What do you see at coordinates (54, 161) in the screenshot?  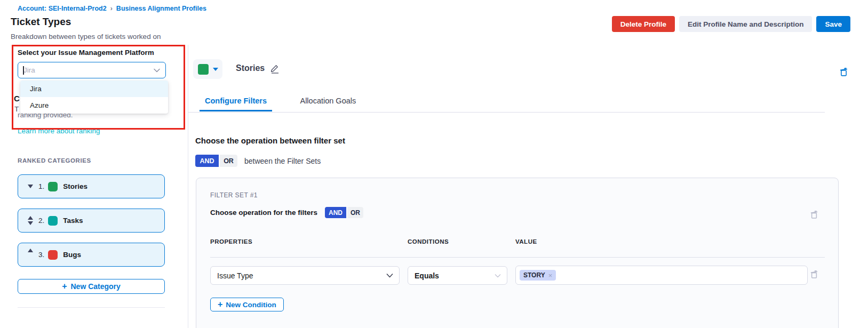 I see `ranked-categories-heading: RANKED CATEGORIES` at bounding box center [54, 161].